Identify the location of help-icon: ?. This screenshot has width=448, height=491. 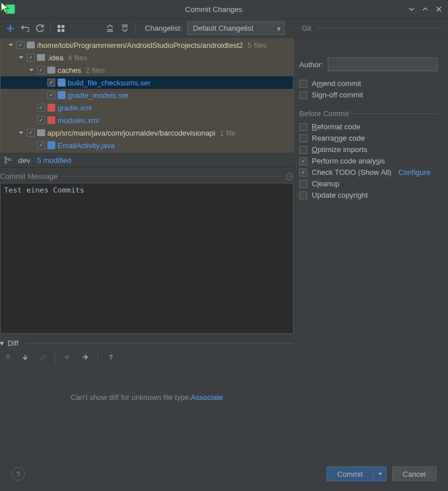
(111, 357).